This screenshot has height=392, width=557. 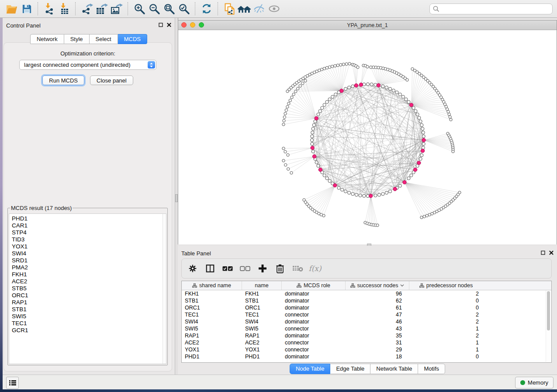 I want to click on mcds-node-item: GCR1, so click(x=89, y=330).